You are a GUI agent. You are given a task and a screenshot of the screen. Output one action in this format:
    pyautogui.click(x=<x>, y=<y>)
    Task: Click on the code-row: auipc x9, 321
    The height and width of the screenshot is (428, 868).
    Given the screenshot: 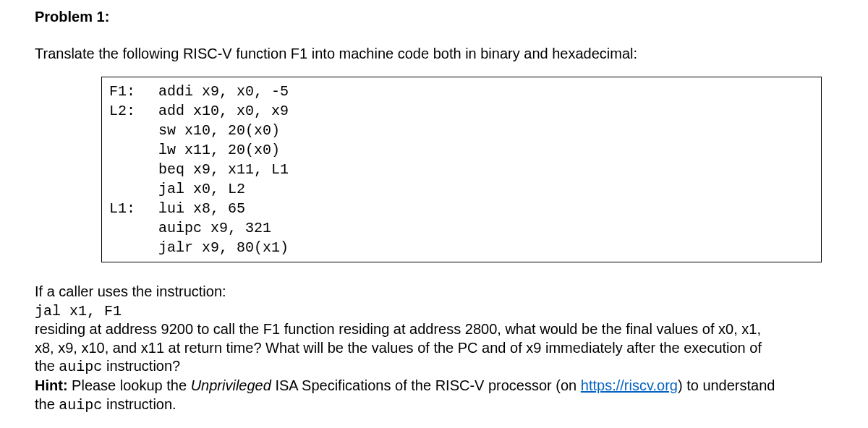 What is the action you would take?
    pyautogui.click(x=461, y=228)
    